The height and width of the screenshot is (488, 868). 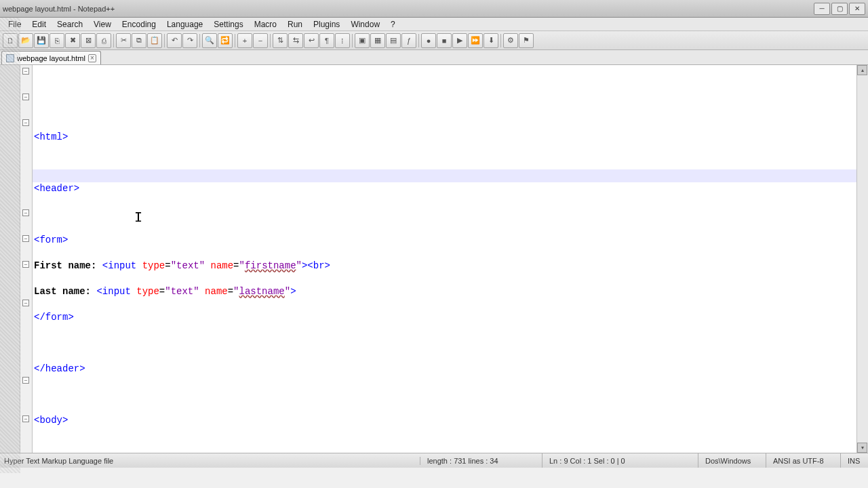 What do you see at coordinates (475, 41) in the screenshot?
I see `play-multi-icon: ⏩` at bounding box center [475, 41].